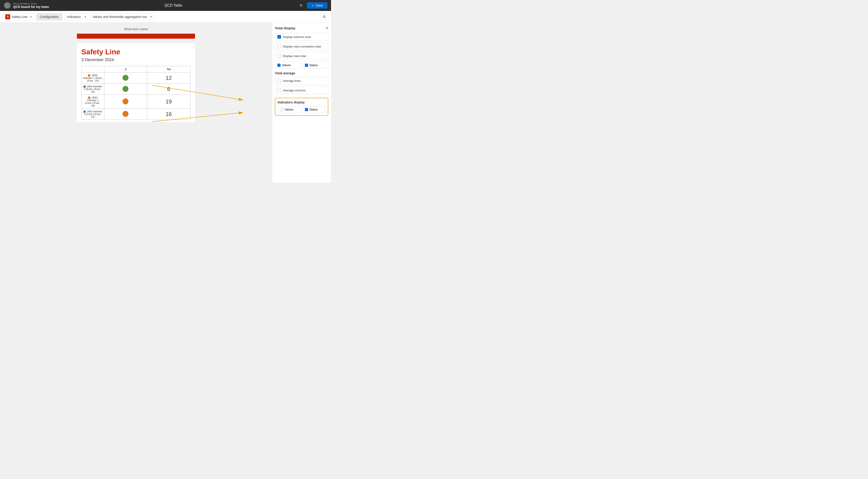  Describe the element at coordinates (31, 17) in the screenshot. I see `safety-line-arrow-icon: ▾` at that location.